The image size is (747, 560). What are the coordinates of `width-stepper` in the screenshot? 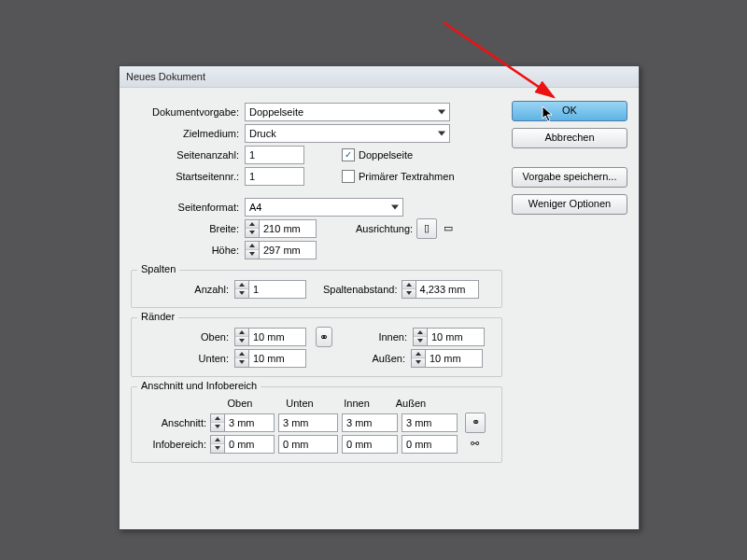 It's located at (252, 229).